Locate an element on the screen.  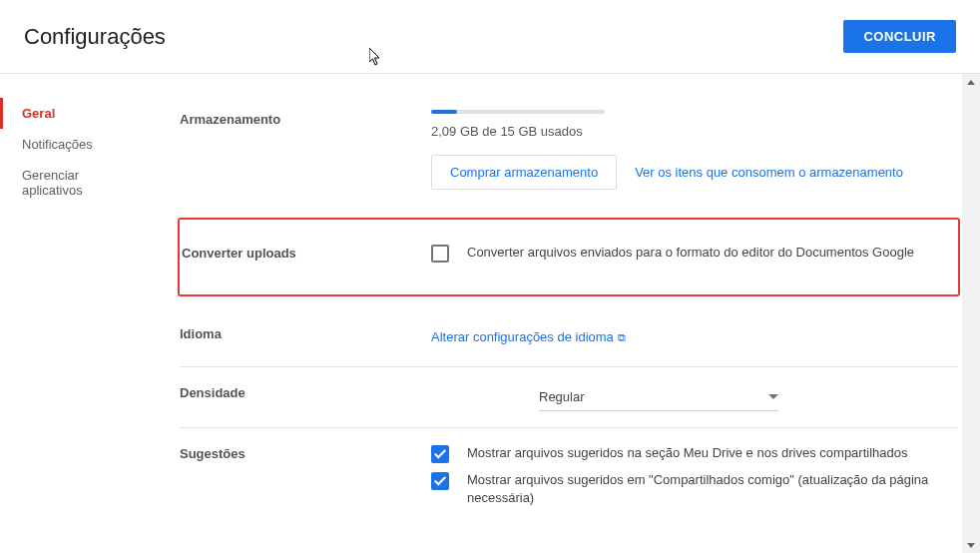
buy-storage-button: Comprar armazenamento is located at coordinates (524, 172).